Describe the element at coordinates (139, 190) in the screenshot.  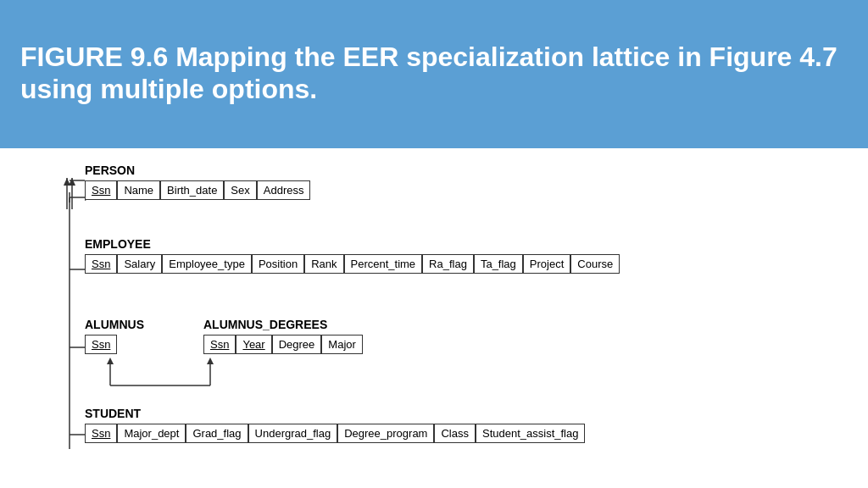
I see `person-name: Name` at that location.